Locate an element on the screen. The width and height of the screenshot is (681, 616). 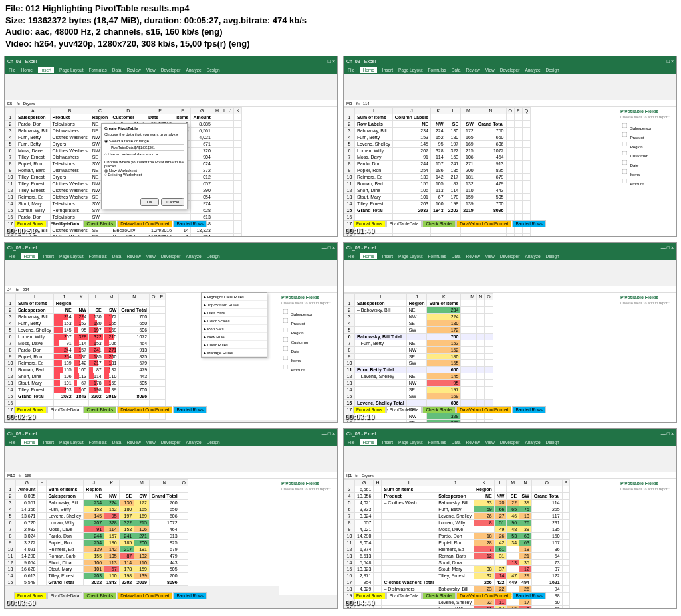
pivot-fields-pane: PivotTable Fields Choose fields to add t… is located at coordinates (647, 165).